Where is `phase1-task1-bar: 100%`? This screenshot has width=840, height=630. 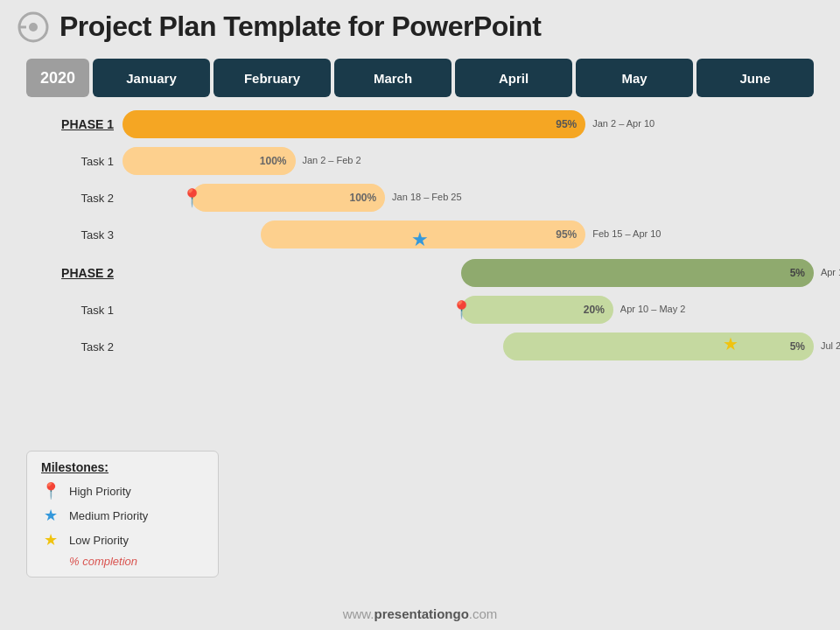 phase1-task1-bar: 100% is located at coordinates (209, 161).